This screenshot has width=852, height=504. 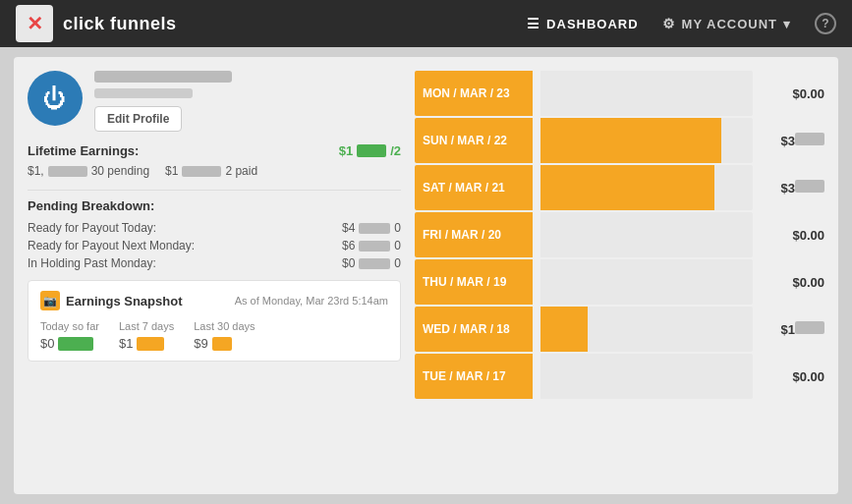 What do you see at coordinates (214, 228) in the screenshot?
I see `breakdown-row-0: Ready for Payout Today: $40` at bounding box center [214, 228].